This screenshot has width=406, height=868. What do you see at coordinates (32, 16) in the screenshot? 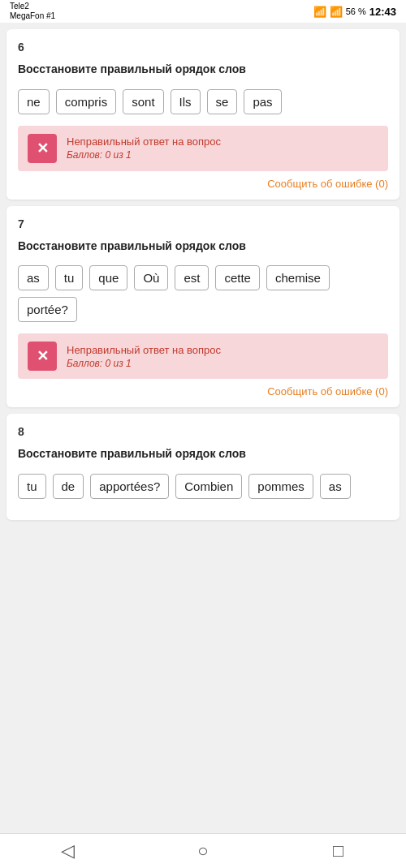
I see `carrier2: MegaFon #1` at bounding box center [32, 16].